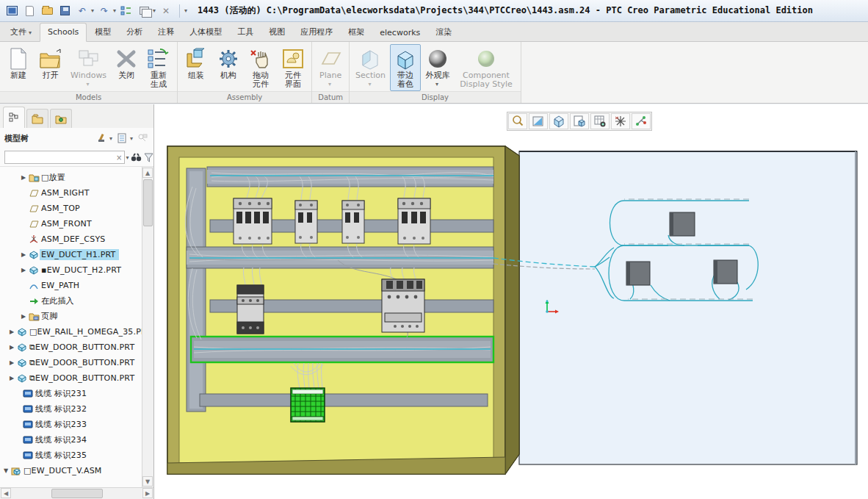 The height and width of the screenshot is (499, 868). I want to click on drag-components-button: 拖动元件, so click(261, 68).